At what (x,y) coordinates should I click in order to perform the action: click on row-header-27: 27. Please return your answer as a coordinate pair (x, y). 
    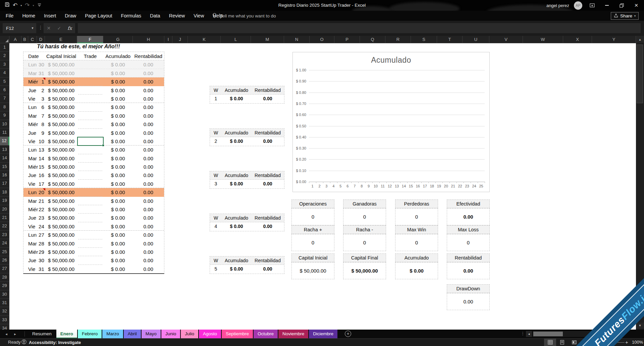
    Looking at the image, I should click on (5, 269).